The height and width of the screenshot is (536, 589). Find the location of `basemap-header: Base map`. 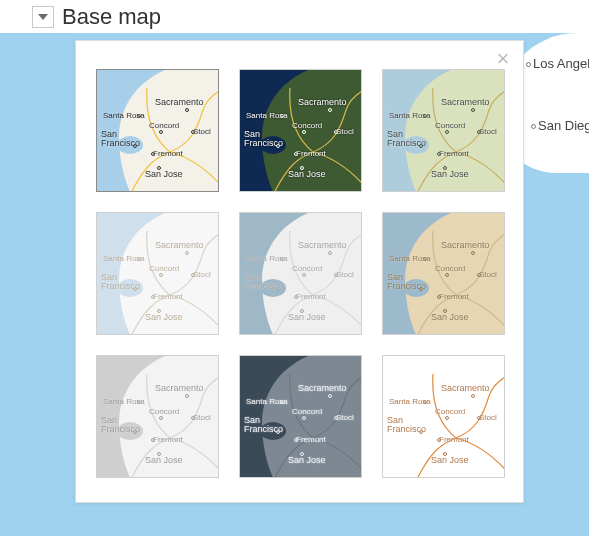

basemap-header: Base map is located at coordinates (96, 16).